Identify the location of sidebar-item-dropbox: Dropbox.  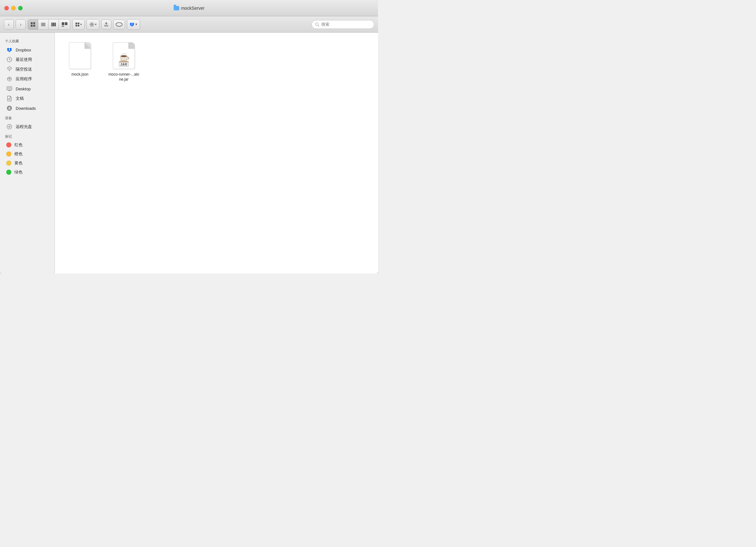
(27, 50).